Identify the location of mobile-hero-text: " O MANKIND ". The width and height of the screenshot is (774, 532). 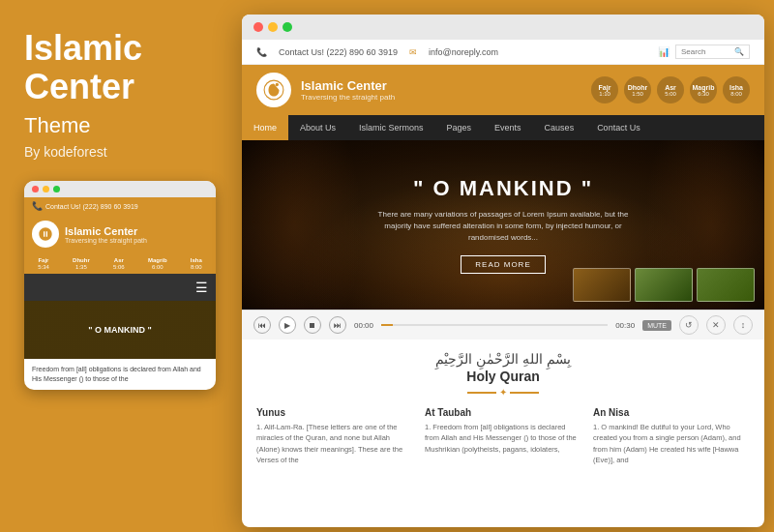
(120, 330).